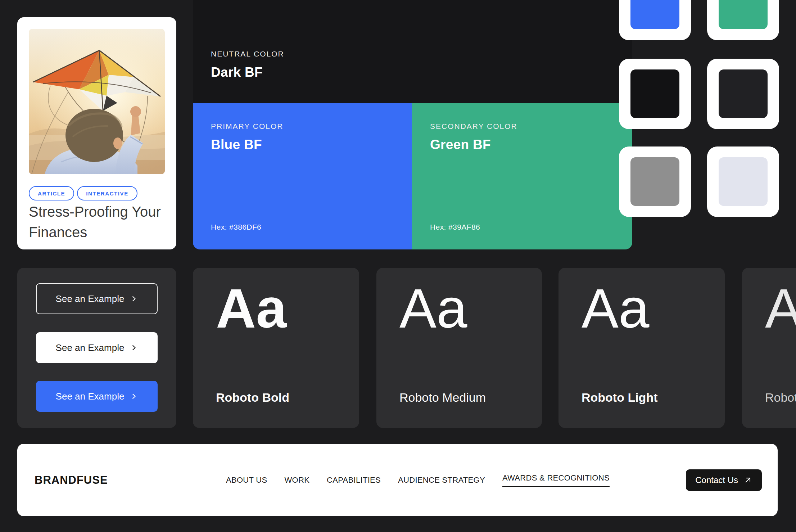 Image resolution: width=796 pixels, height=532 pixels. I want to click on example-buttons-card: See an Example See an Example See an Exa…, so click(97, 348).